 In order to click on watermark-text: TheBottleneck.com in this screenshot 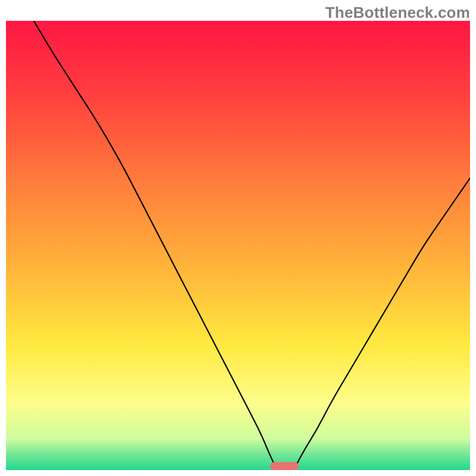, I will do `click(397, 13)`.